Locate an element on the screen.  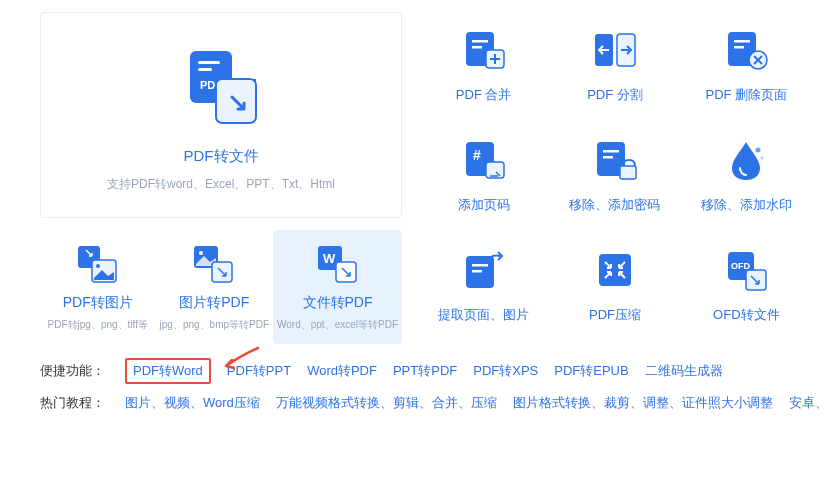
tool-label: 添加页码 is located at coordinates (484, 205).